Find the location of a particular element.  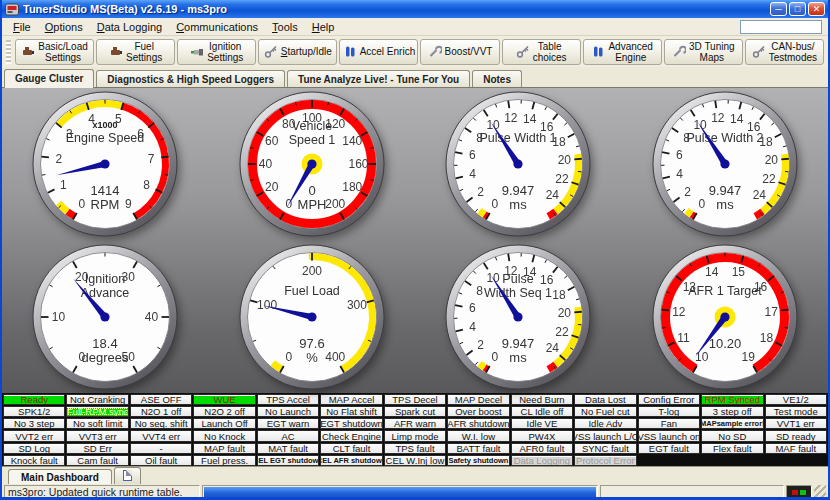

maximize-button: □ is located at coordinates (798, 9).